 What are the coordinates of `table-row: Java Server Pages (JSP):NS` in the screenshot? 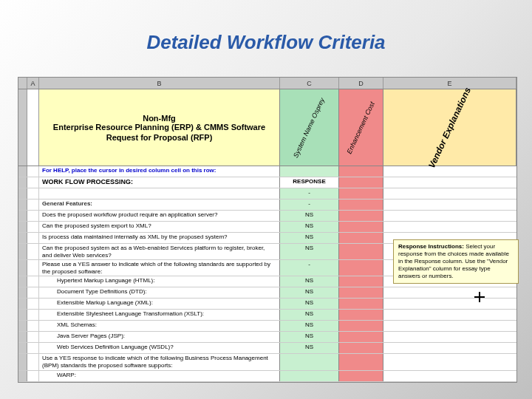 It's located at (267, 337).